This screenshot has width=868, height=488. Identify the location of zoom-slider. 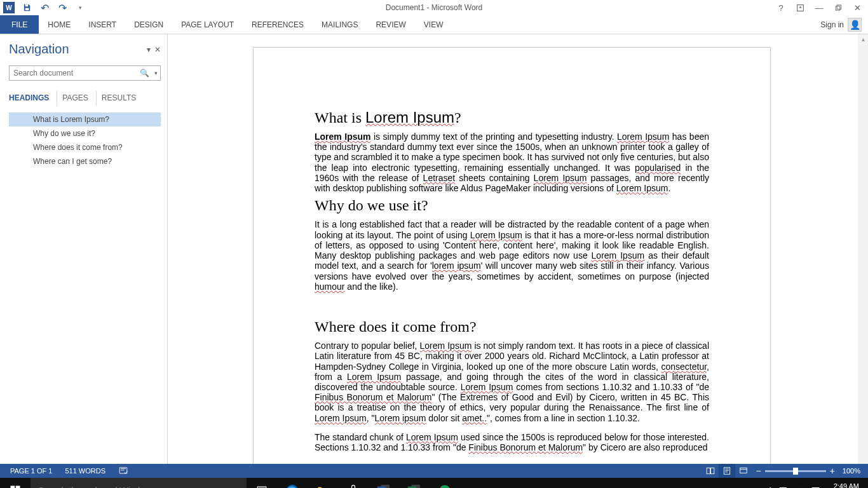
(796, 471).